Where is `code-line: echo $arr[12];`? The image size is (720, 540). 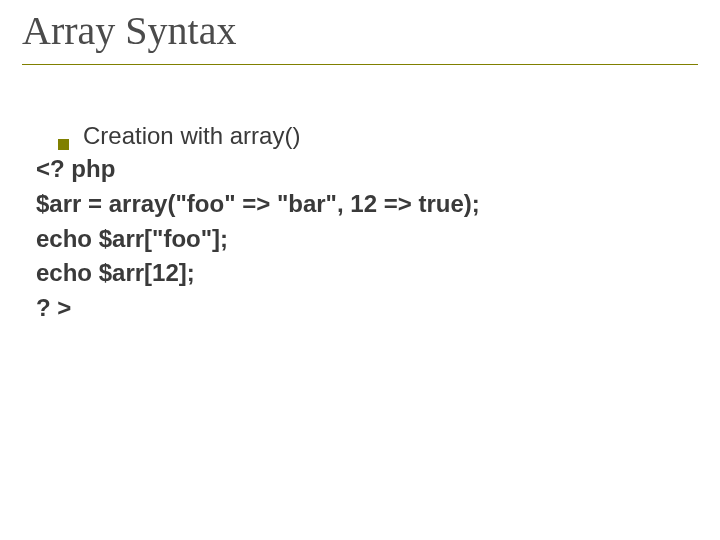
code-line: echo $arr[12]; is located at coordinates (116, 272).